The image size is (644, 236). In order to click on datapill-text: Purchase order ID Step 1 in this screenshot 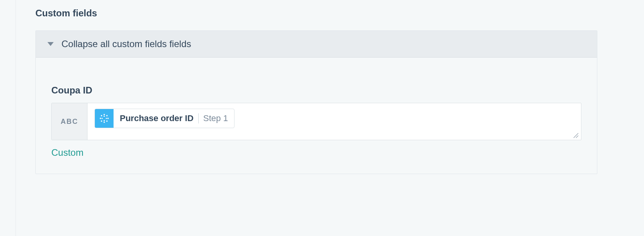, I will do `click(174, 118)`.